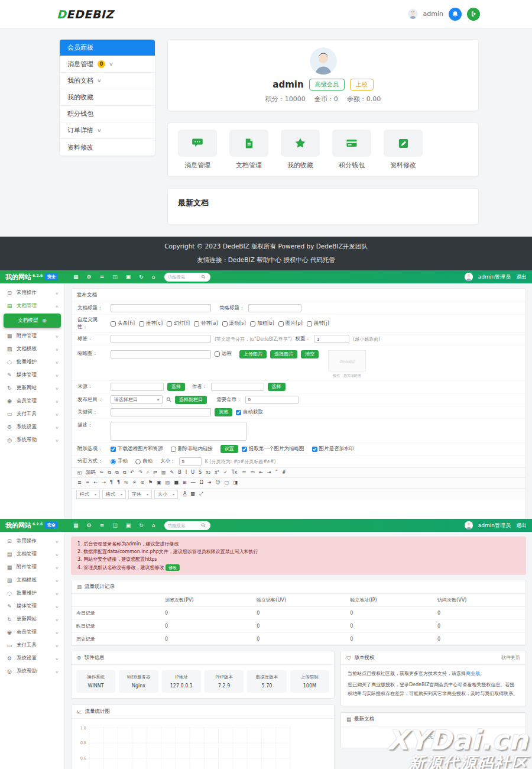 The image size is (532, 769). I want to click on editor-toolbar-button: ∞, so click(135, 483).